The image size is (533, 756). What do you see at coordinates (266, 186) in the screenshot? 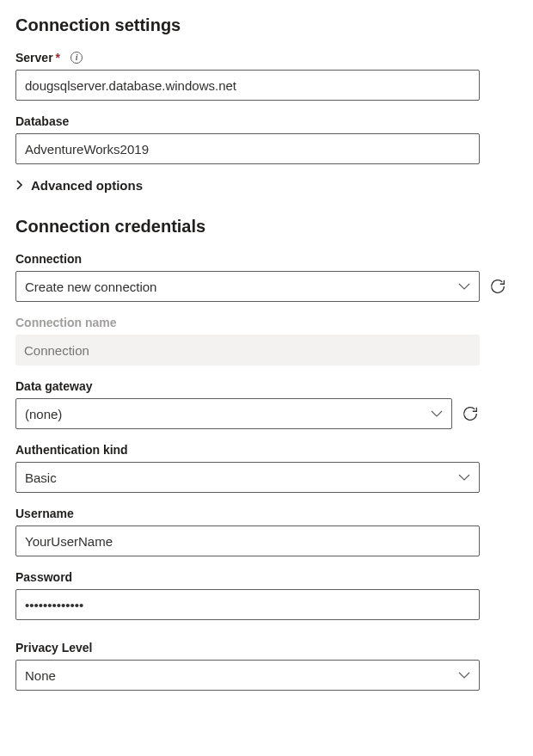
I see `advanced-options-expander: Advanced options` at bounding box center [266, 186].